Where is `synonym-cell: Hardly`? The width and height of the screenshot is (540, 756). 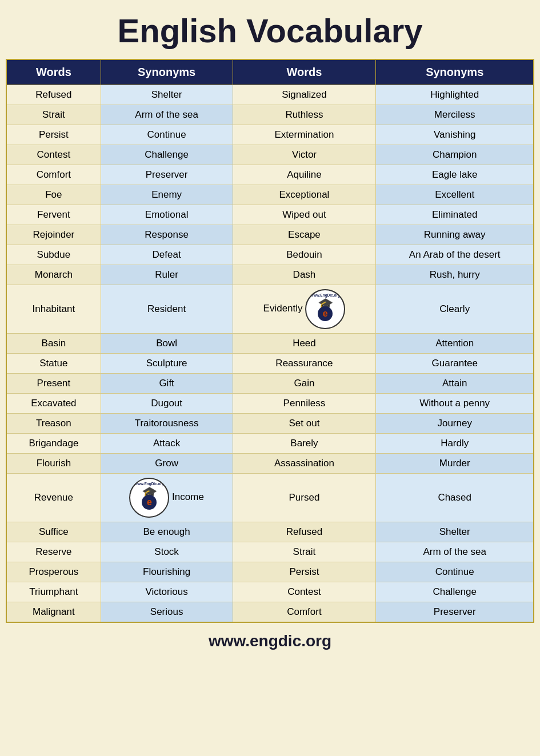 synonym-cell: Hardly is located at coordinates (455, 443).